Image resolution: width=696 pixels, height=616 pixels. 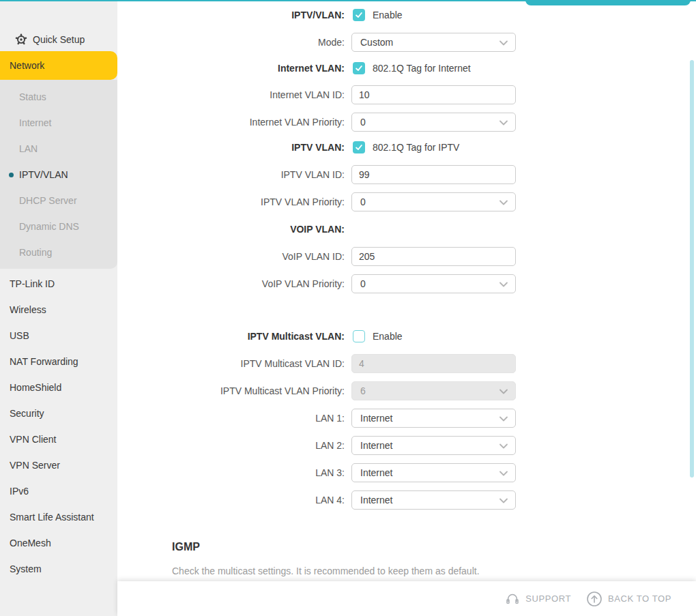 I want to click on checkbox-label: Enable, so click(x=388, y=15).